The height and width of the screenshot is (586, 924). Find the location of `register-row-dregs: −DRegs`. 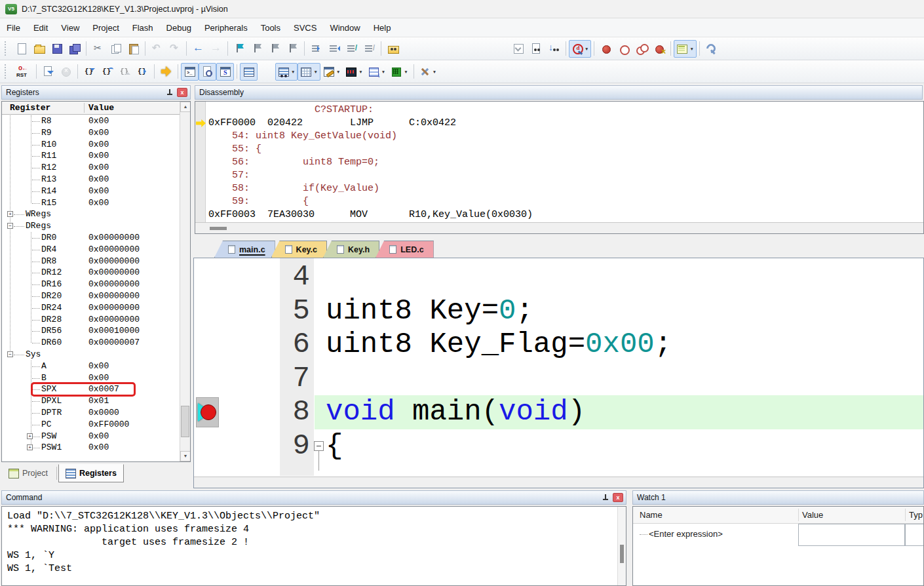

register-row-dregs: −DRegs is located at coordinates (90, 226).